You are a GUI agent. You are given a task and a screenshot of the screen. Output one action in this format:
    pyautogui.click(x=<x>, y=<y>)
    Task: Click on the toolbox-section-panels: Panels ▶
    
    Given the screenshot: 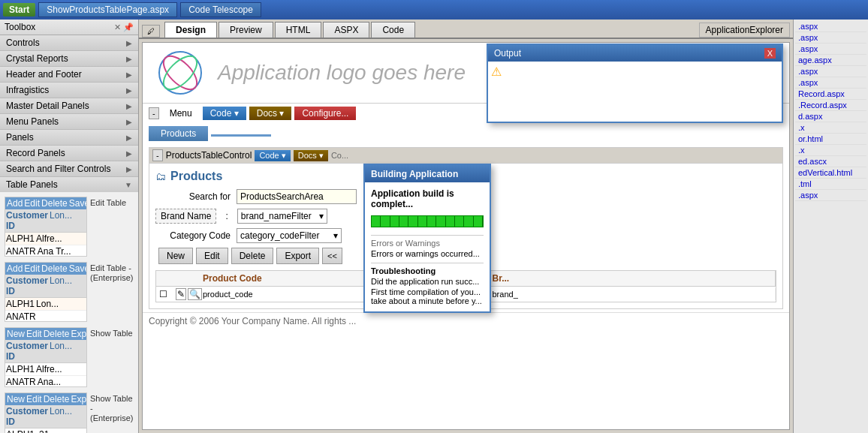 What is the action you would take?
    pyautogui.click(x=69, y=138)
    